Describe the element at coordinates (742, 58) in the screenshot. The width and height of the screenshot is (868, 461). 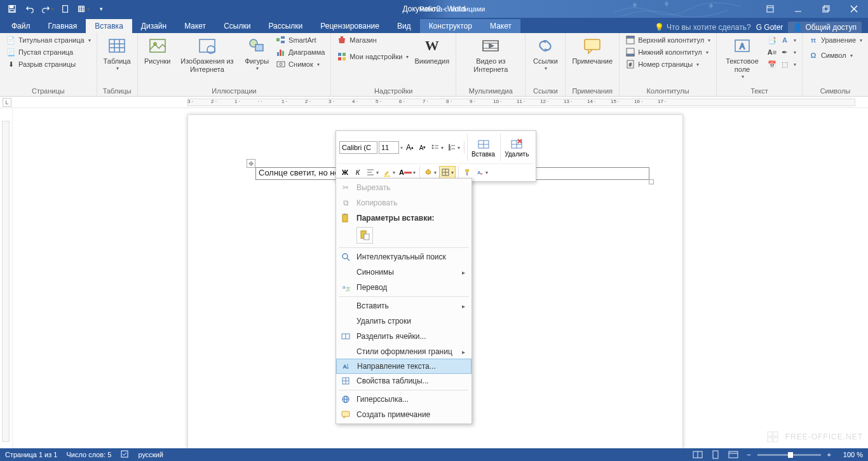
I see `textbox-button: AТекстовое поле` at that location.